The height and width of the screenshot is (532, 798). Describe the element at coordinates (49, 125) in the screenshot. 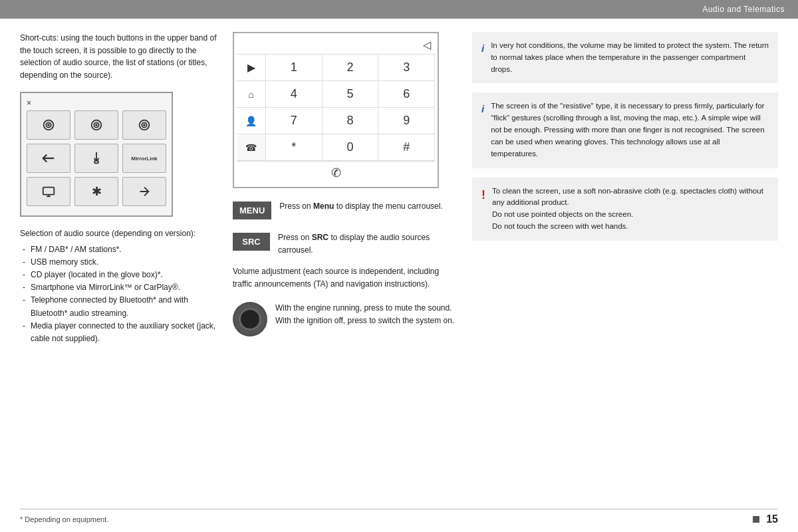

I see `tp-btn-radio1` at that location.